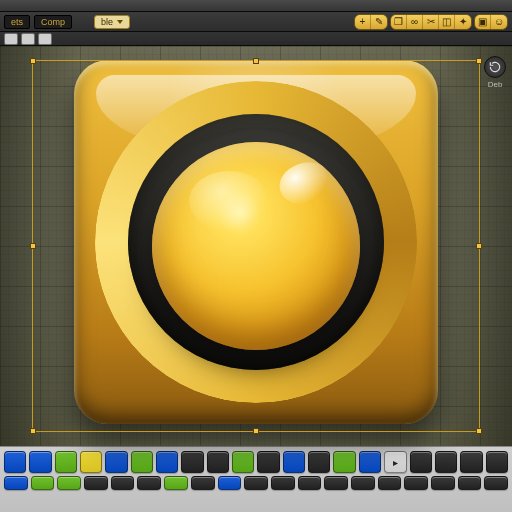 This screenshot has width=512, height=512. What do you see at coordinates (371, 22) in the screenshot?
I see `tool-pill-1: + ✎` at bounding box center [371, 22].